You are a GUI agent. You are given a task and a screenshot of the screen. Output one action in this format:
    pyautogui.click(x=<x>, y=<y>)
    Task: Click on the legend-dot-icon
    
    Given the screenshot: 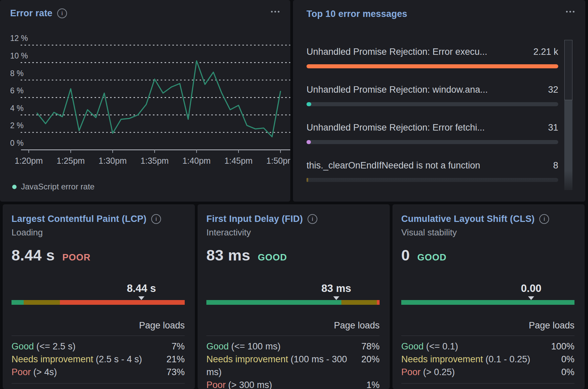 What is the action you would take?
    pyautogui.click(x=14, y=187)
    